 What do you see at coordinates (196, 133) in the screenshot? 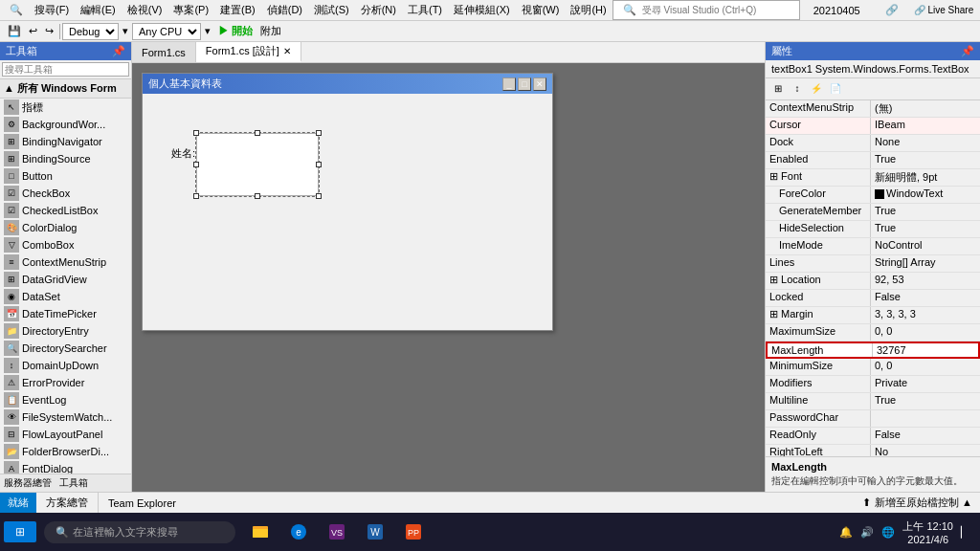
I see `handle-tl` at bounding box center [196, 133].